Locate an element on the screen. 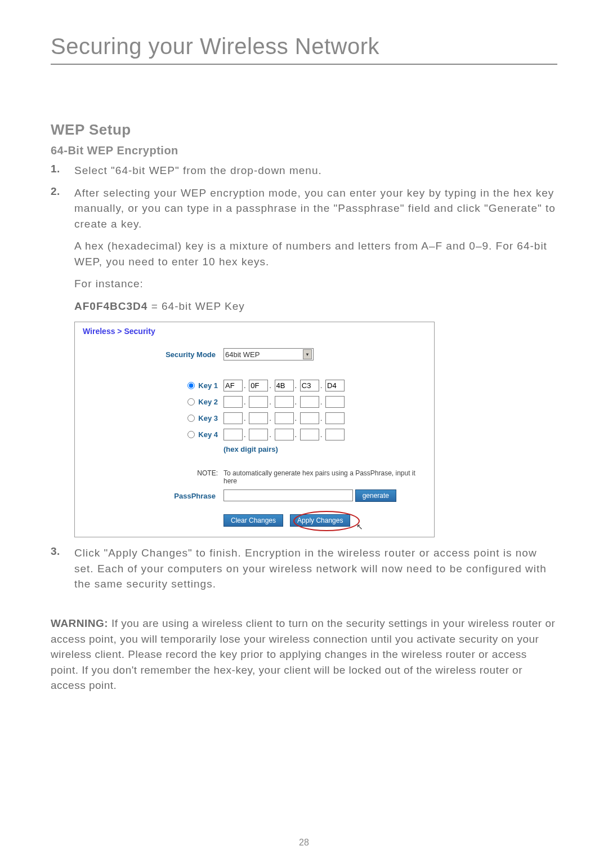  page-number: 28 is located at coordinates (304, 843).